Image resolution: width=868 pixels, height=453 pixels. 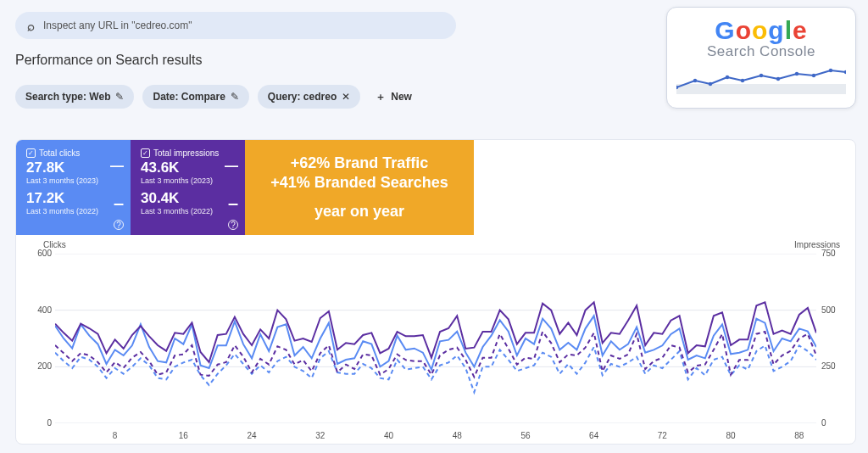 What do you see at coordinates (40, 253) in the screenshot?
I see `y-tick-left: 600` at bounding box center [40, 253].